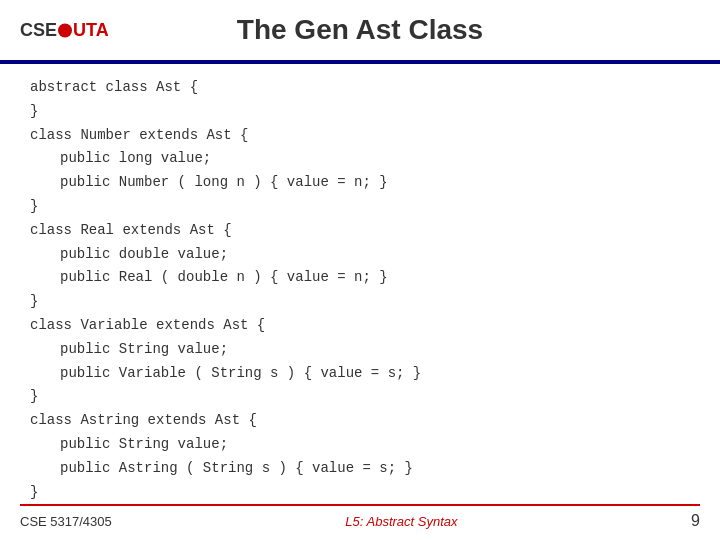  What do you see at coordinates (360, 88) in the screenshot?
I see `code-line: abstract class Ast {` at bounding box center [360, 88].